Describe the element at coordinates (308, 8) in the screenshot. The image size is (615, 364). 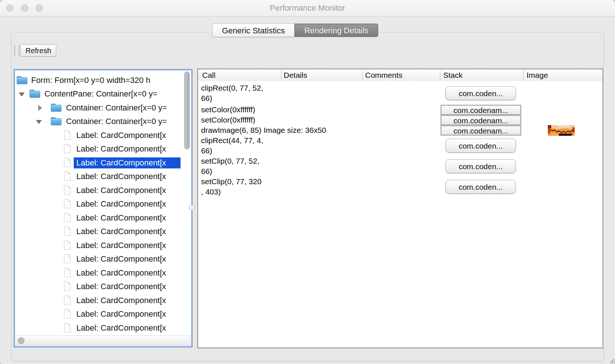
I see `title-bar: Performance Monitor` at that location.